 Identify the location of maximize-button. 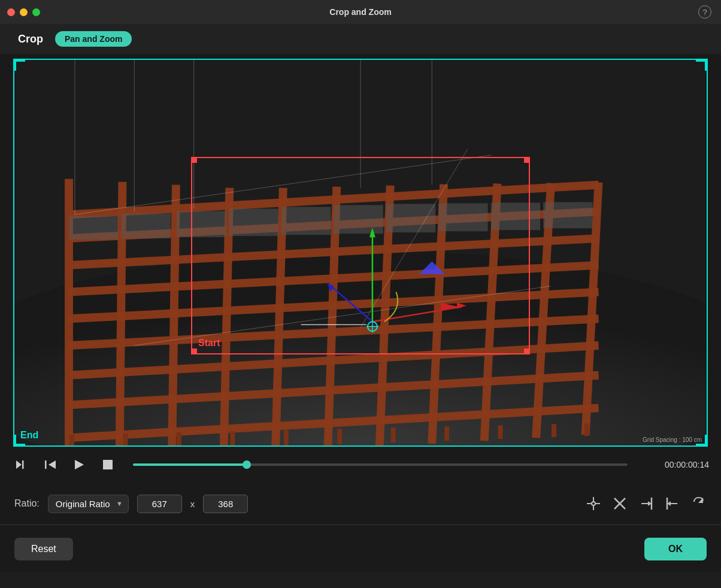
(36, 12).